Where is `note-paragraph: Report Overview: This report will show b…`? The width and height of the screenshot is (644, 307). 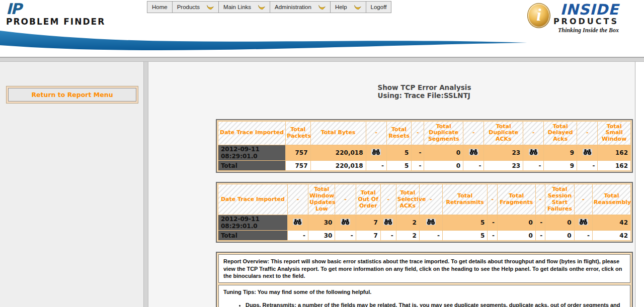
note-paragraph: Report Overview: This report will show b… is located at coordinates (425, 268).